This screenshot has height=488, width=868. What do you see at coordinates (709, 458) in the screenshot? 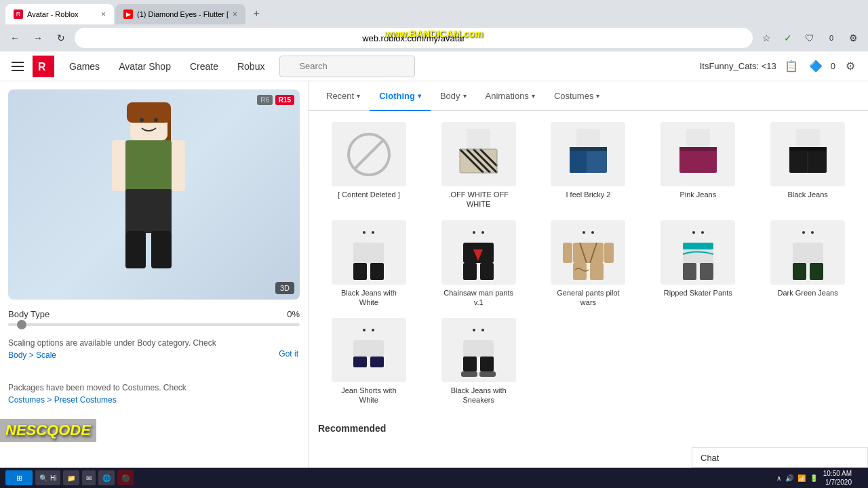
I see `chat-label: Chat` at bounding box center [709, 458].